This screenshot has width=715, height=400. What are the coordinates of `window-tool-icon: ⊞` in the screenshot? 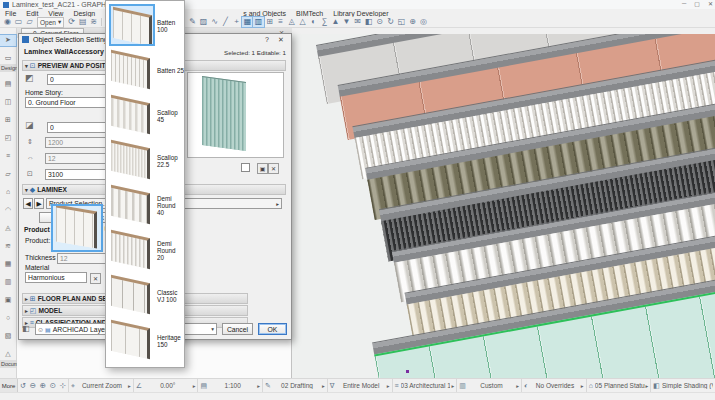 It's located at (8, 120).